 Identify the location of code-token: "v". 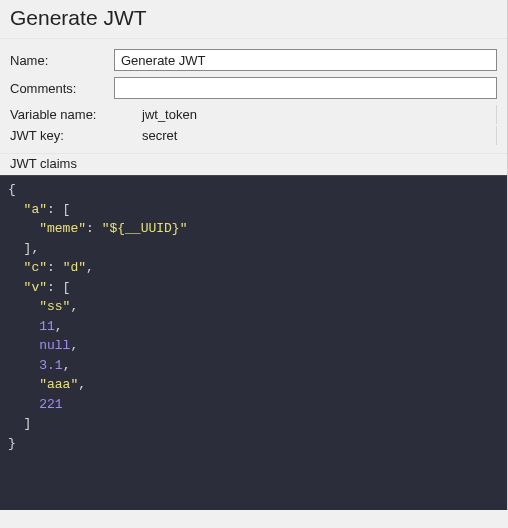
(36, 288).